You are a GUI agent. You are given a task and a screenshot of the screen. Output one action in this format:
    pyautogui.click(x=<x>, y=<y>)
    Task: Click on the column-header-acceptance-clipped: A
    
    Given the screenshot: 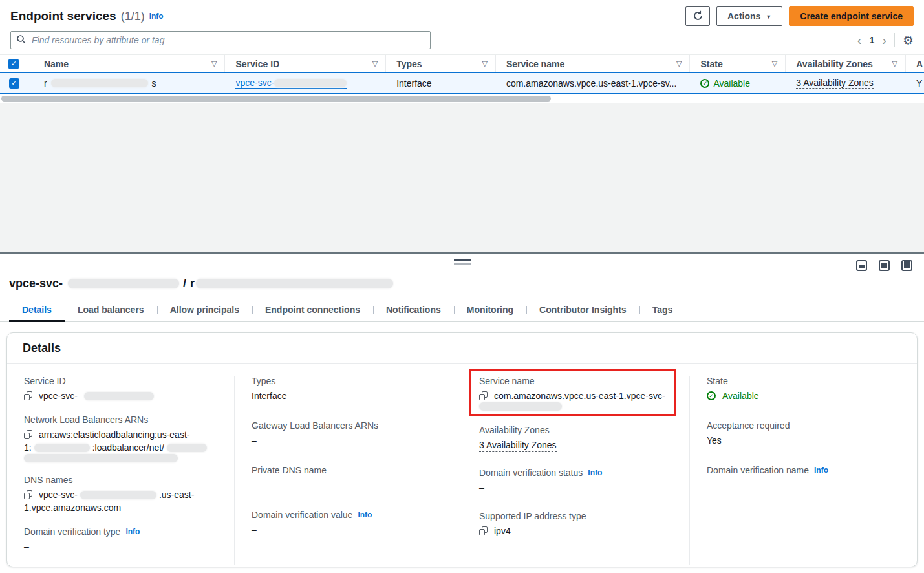 What is the action you would take?
    pyautogui.click(x=915, y=63)
    